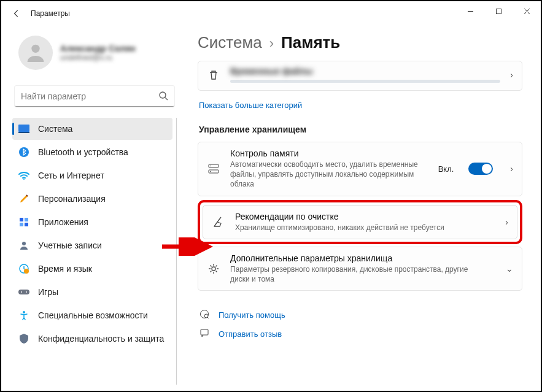 The width and height of the screenshot is (542, 392). Describe the element at coordinates (65, 269) in the screenshot. I see `nav-label: Время и язык` at that location.